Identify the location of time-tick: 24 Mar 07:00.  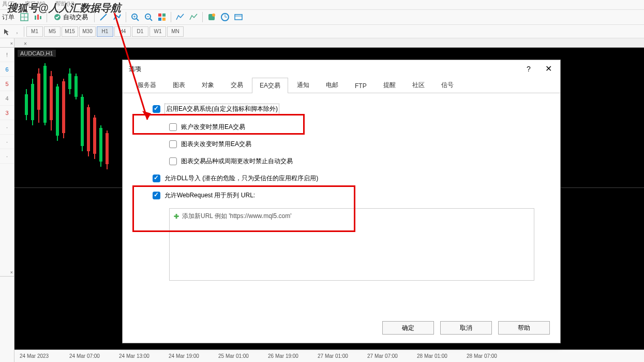
(94, 356).